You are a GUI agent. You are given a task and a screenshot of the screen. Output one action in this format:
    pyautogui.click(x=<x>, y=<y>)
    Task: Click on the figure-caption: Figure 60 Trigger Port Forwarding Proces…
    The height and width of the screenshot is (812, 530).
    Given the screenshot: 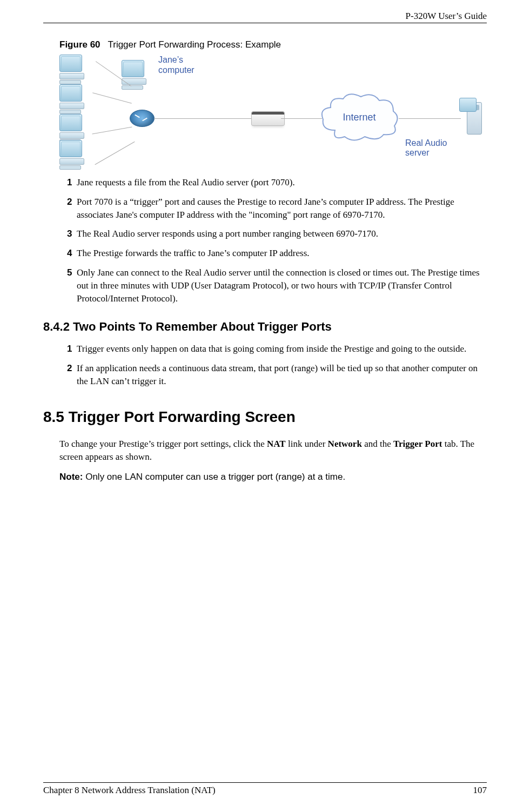 What is the action you would take?
    pyautogui.click(x=273, y=45)
    